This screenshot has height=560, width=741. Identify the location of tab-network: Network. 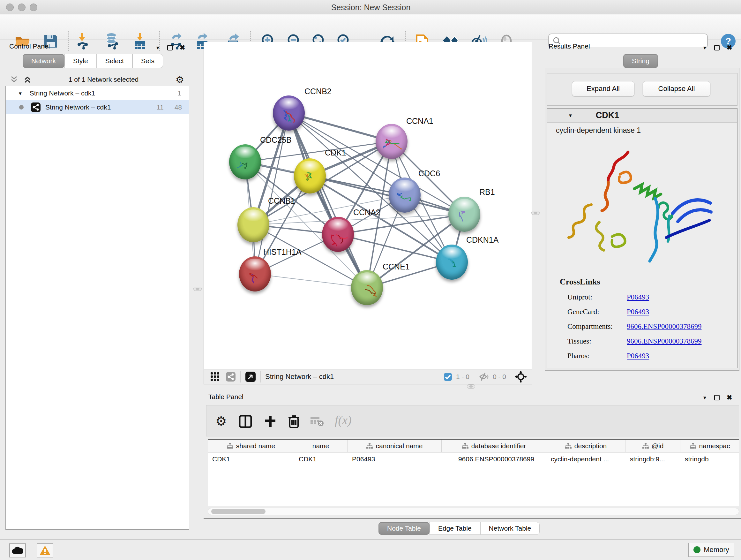
(44, 61).